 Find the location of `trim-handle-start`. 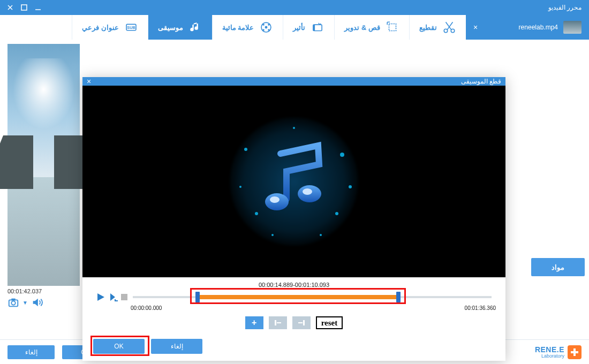

trim-handle-start is located at coordinates (198, 297).